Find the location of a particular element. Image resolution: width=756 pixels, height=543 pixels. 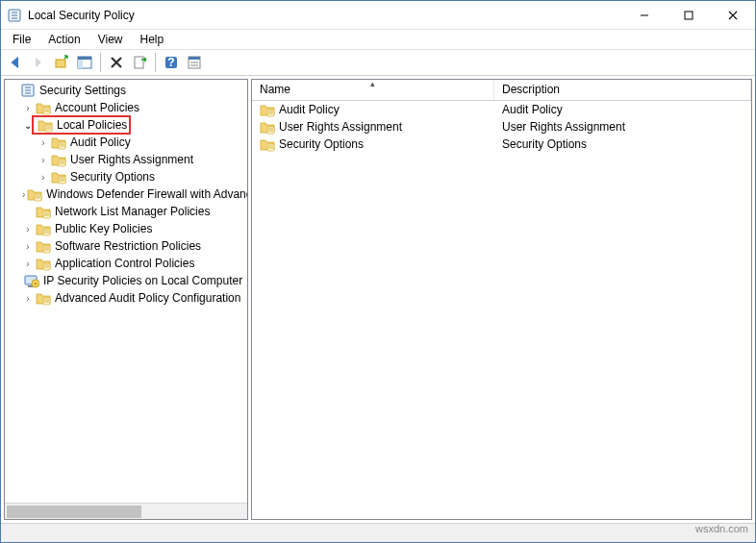

list-header: ▴ Name Description is located at coordinates (502, 90).